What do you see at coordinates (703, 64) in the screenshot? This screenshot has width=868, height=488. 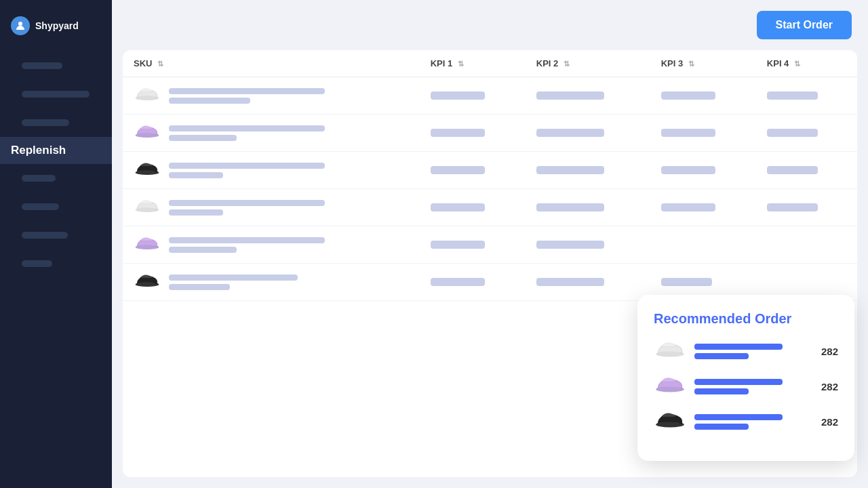 I see `col-kpi3: KPI 3 ⇅` at bounding box center [703, 64].